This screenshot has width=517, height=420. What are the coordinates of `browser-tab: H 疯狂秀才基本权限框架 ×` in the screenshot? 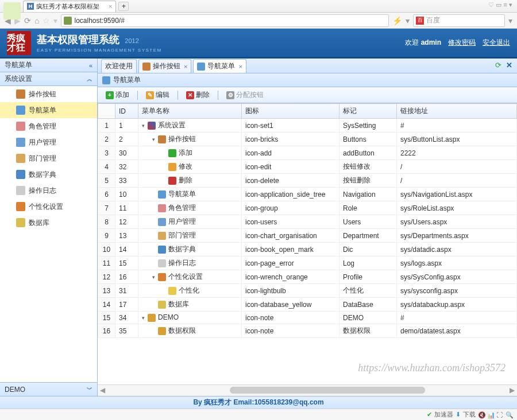 It's located at (70, 6).